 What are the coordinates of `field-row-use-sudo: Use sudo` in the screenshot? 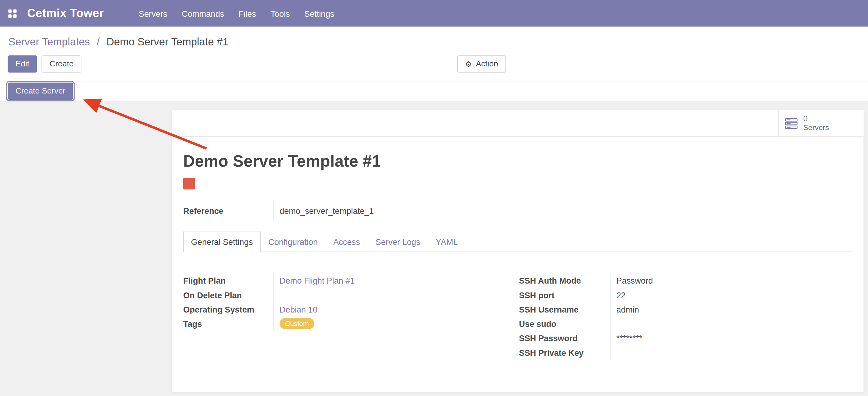 It's located at (686, 324).